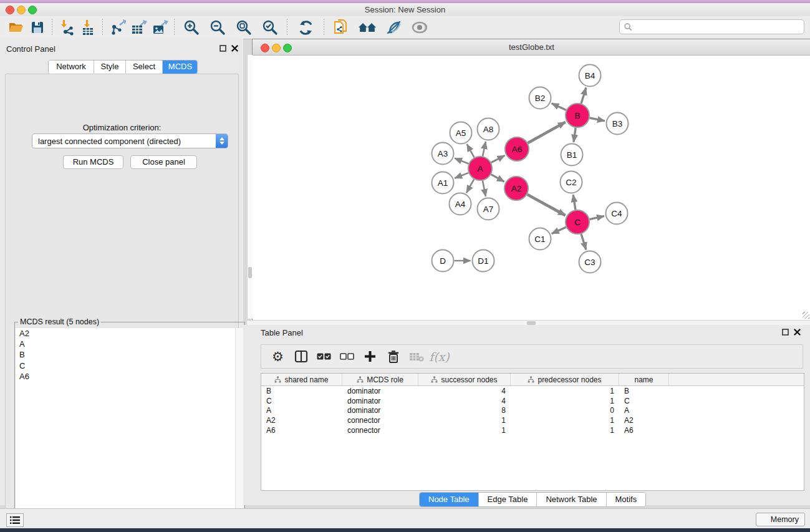 Image resolution: width=810 pixels, height=532 pixels. What do you see at coordinates (88, 27) in the screenshot?
I see `import-table-file-button` at bounding box center [88, 27].